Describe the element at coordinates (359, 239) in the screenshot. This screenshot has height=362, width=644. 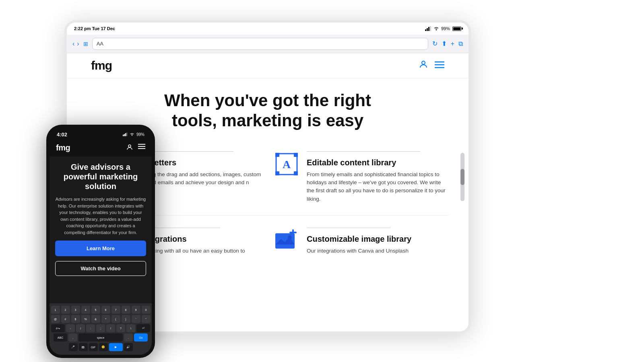
I see `feature-image-title: Customizable image library` at that location.